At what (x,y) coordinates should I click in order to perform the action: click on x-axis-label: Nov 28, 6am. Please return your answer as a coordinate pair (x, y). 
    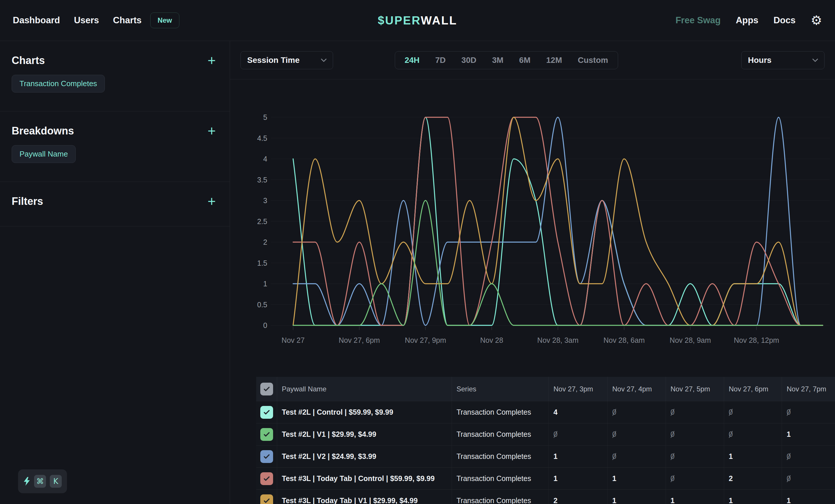
    Looking at the image, I should click on (624, 340).